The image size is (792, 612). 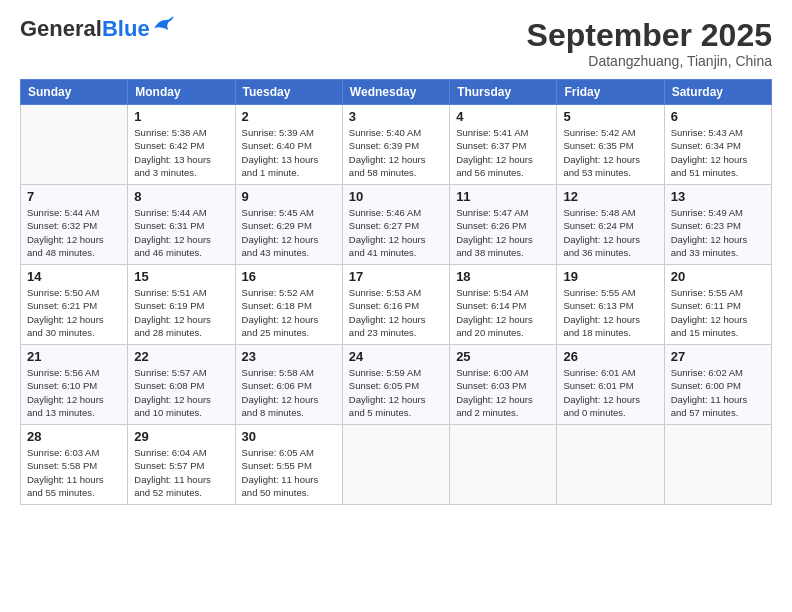 What do you see at coordinates (181, 196) in the screenshot?
I see `day-number: 8` at bounding box center [181, 196].